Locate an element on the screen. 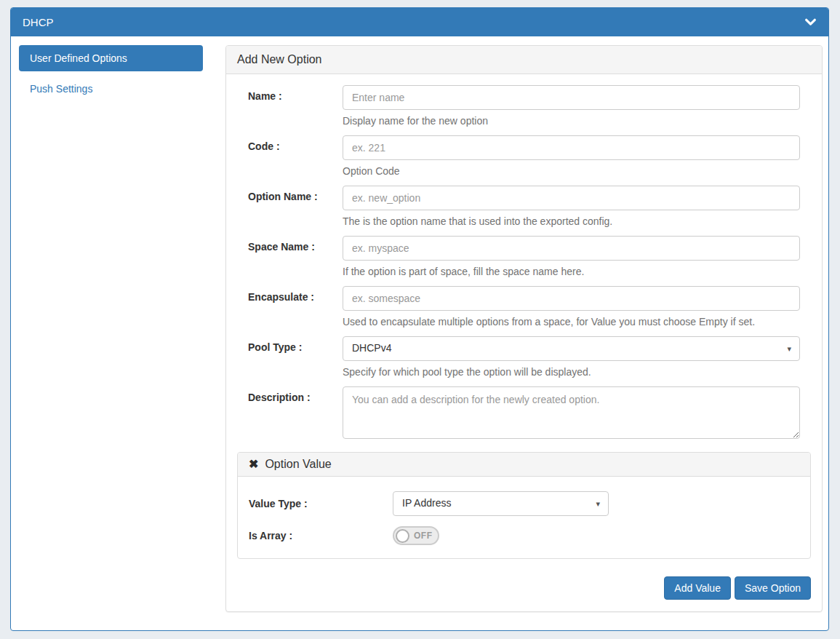 This screenshot has height=639, width=840. option-value-panel-title: Option Value is located at coordinates (298, 464).